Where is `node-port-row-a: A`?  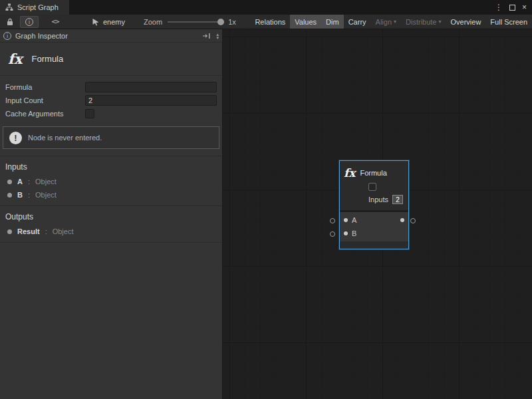
node-port-row-a: A is located at coordinates (374, 220).